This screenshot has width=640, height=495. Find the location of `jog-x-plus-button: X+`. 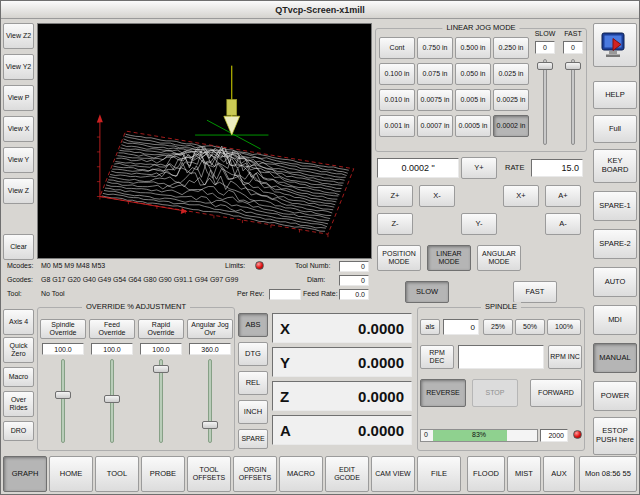

jog-x-plus-button: X+ is located at coordinates (521, 196).